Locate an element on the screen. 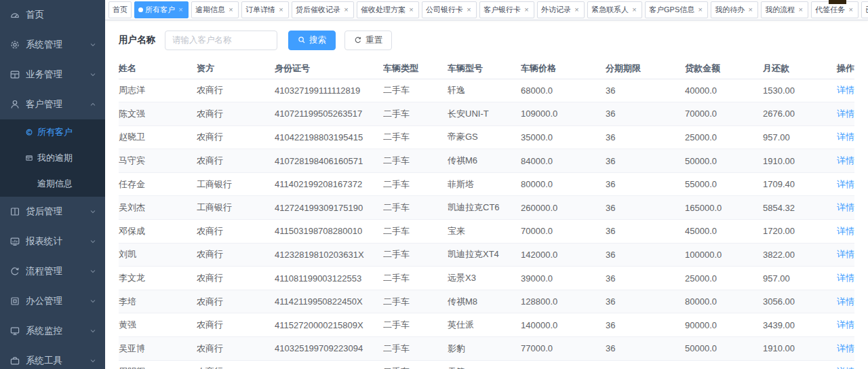  sidebar-item-label: 客户管理 is located at coordinates (57, 104).